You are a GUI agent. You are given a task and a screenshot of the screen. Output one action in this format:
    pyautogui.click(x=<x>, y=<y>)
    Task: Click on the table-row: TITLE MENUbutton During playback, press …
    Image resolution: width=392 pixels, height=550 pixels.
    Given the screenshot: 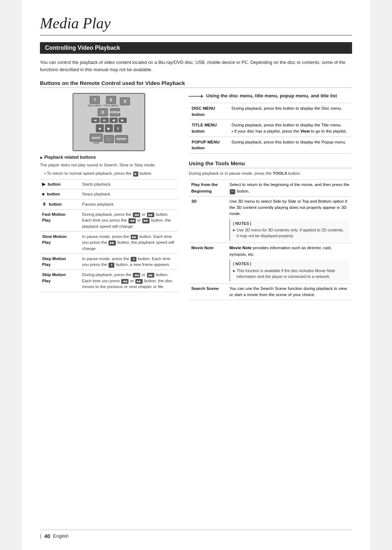 What is the action you would take?
    pyautogui.click(x=270, y=128)
    